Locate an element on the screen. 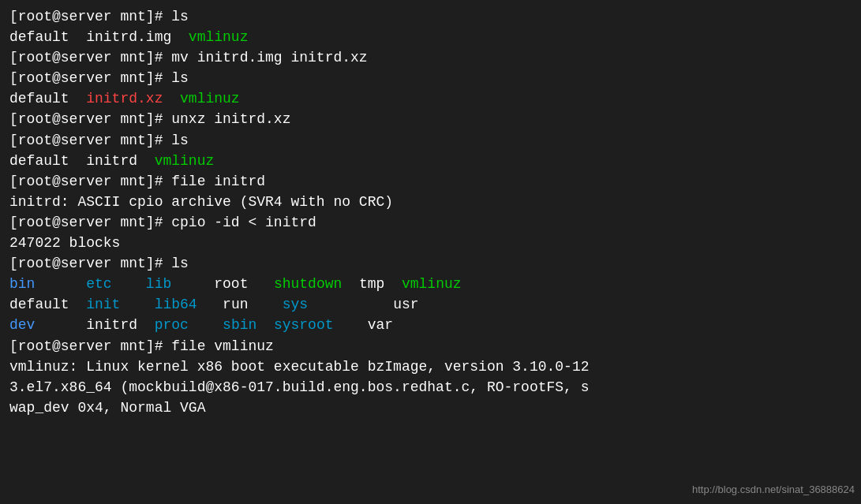 The height and width of the screenshot is (504, 861). line-12: 247022 blocks is located at coordinates (431, 243).